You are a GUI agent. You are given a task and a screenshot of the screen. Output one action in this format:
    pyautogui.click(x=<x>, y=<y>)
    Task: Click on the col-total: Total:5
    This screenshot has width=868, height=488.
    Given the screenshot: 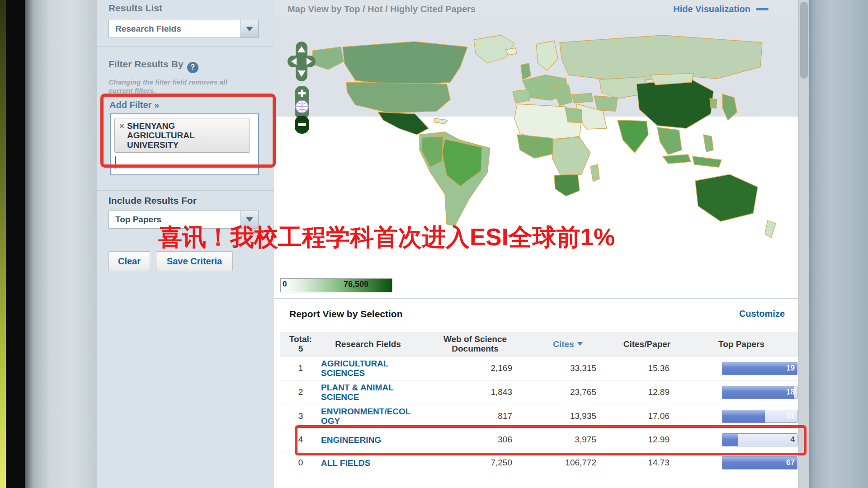 What is the action you would take?
    pyautogui.click(x=301, y=344)
    